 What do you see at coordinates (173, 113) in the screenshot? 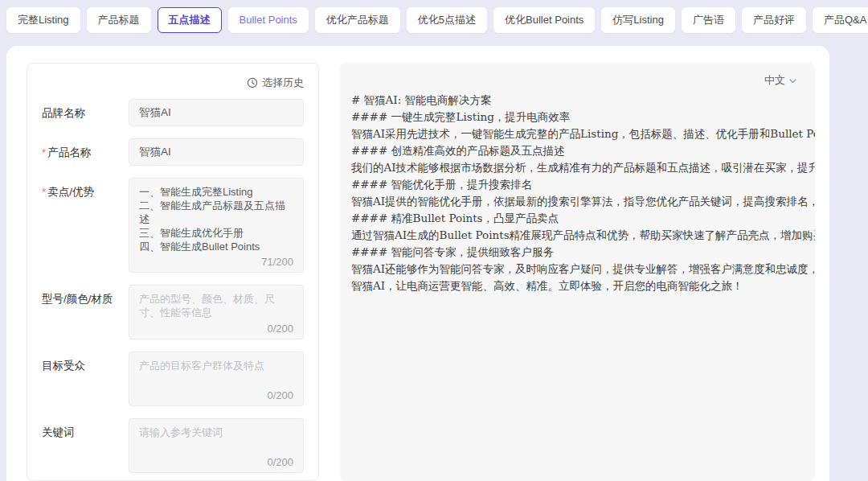
I see `brand-name-row: 品牌名称` at bounding box center [173, 113].